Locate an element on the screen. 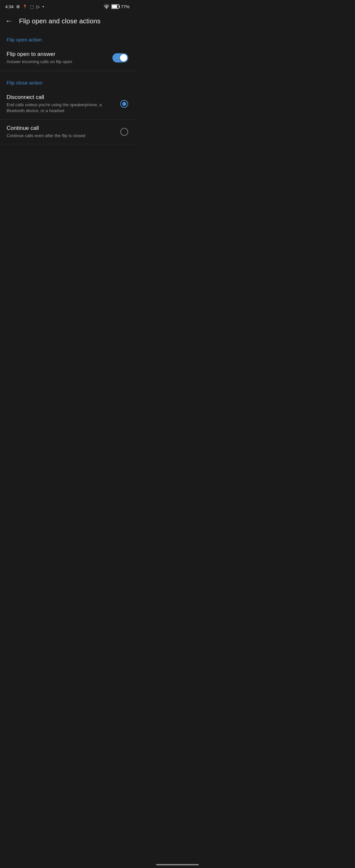  back-button: ← is located at coordinates (9, 21).